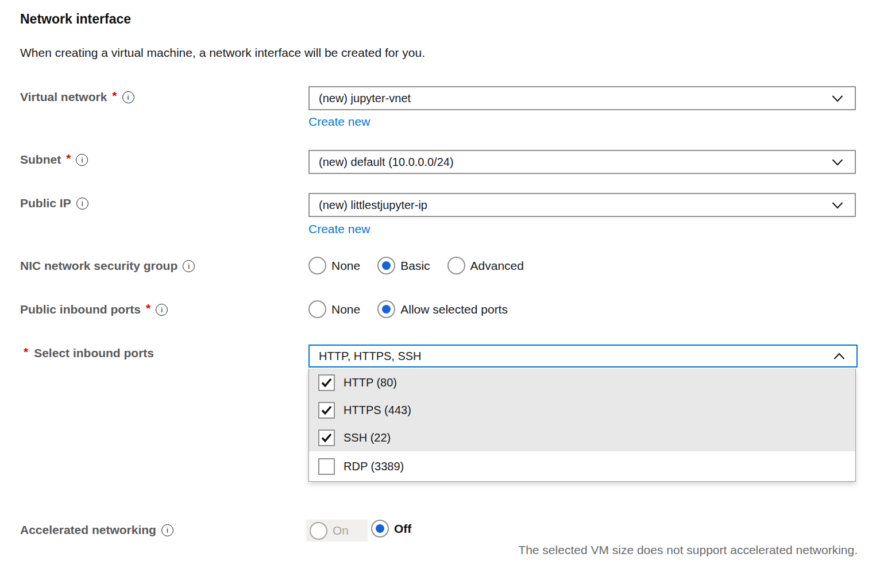 This screenshot has height=588, width=880. I want to click on accelerated-networking-label: Accelerated networking, so click(97, 530).